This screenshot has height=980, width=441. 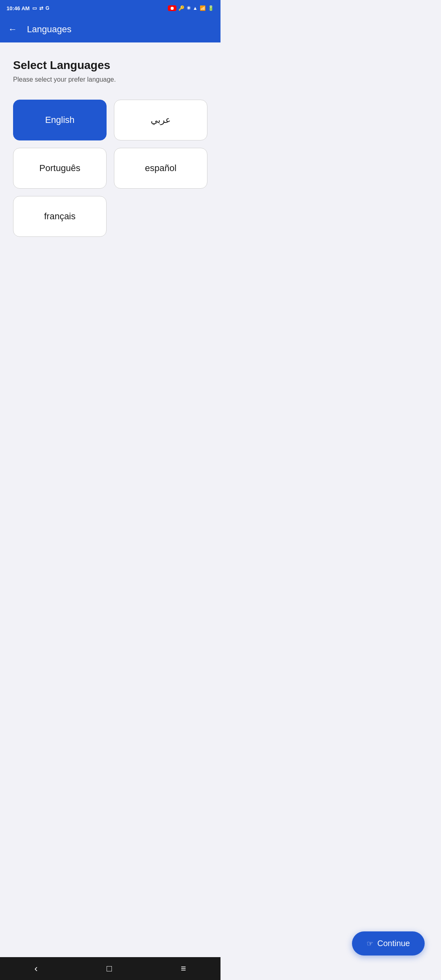 I want to click on back-button: ←, so click(x=13, y=29).